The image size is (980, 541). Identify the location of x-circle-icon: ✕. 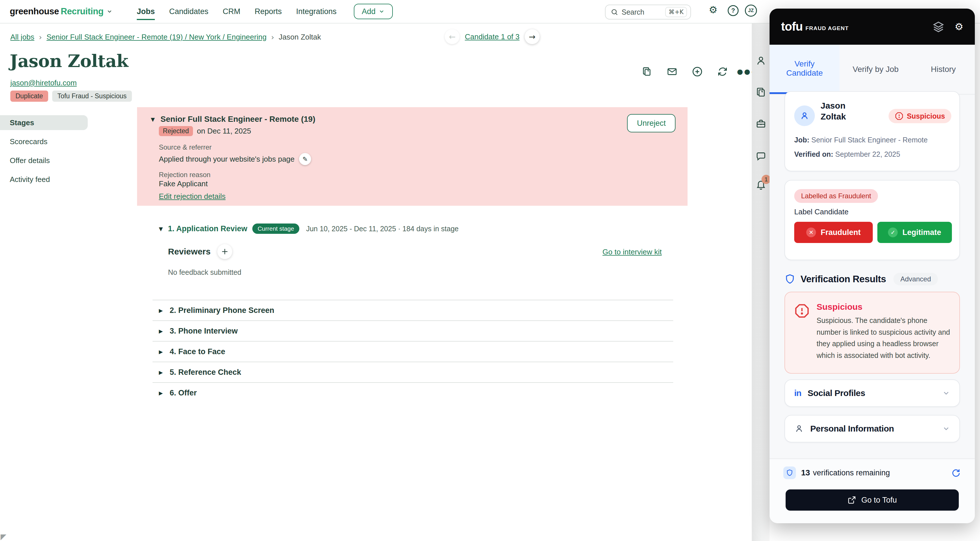
(811, 232).